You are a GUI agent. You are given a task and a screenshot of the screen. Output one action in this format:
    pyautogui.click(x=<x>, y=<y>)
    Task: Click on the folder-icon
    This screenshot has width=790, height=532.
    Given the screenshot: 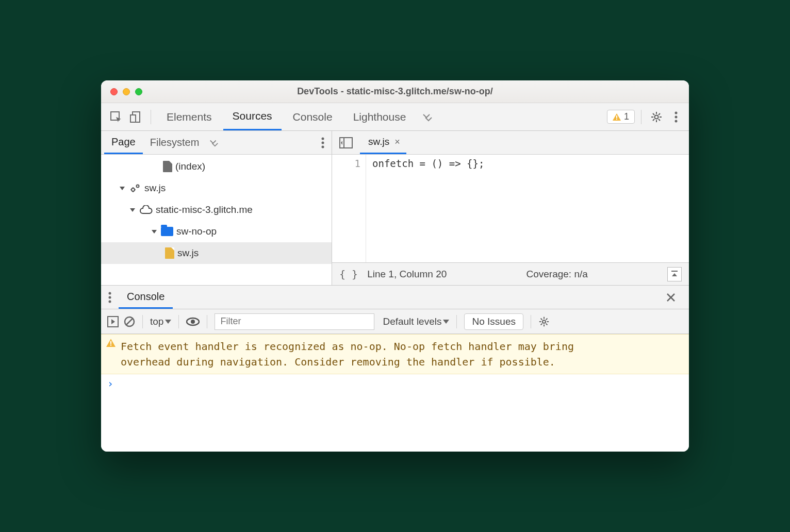 What is the action you would take?
    pyautogui.click(x=167, y=231)
    